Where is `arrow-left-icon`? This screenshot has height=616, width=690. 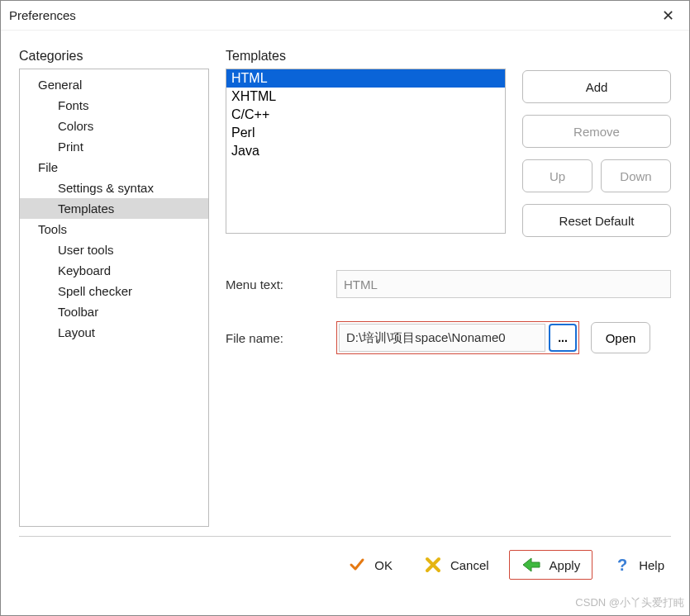 arrow-left-icon is located at coordinates (531, 565).